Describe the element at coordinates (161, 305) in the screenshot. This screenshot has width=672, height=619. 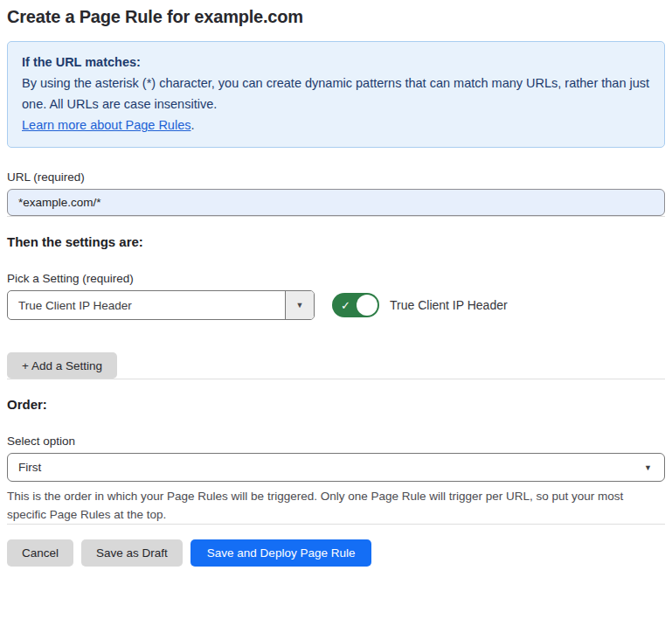
I see `setting-select: True Client IP Header ▼` at that location.